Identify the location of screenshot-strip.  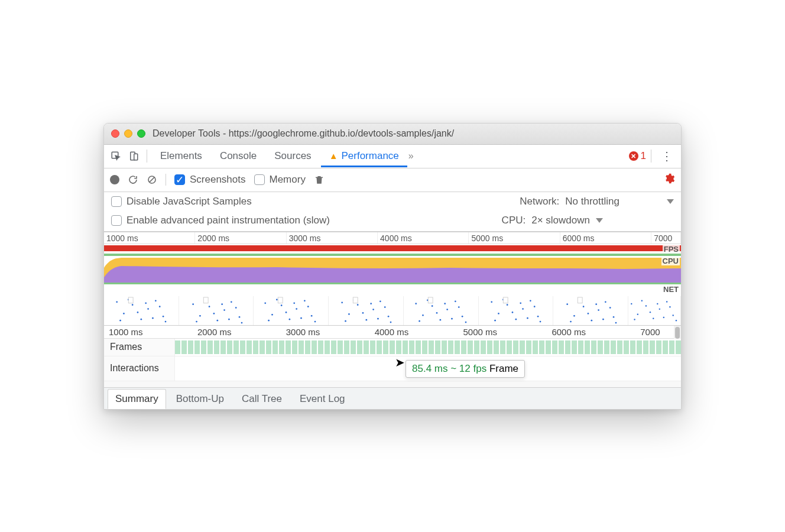
(392, 311).